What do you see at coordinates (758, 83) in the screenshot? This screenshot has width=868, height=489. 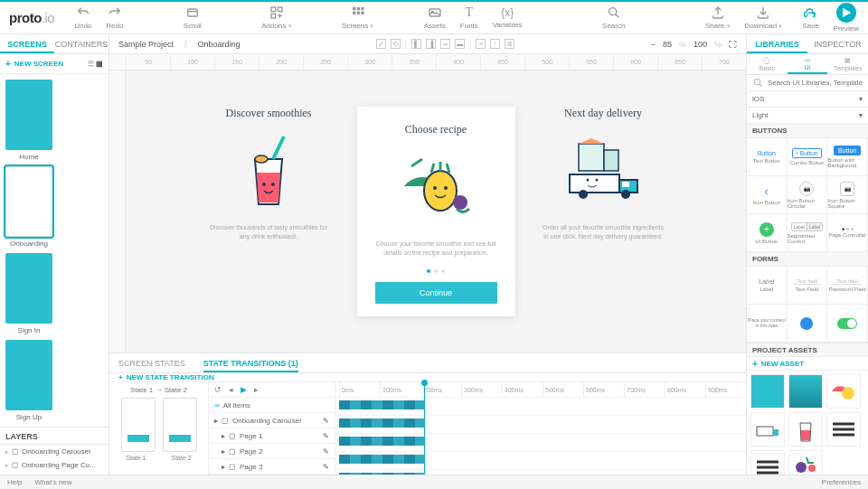 I see `search-icon` at bounding box center [758, 83].